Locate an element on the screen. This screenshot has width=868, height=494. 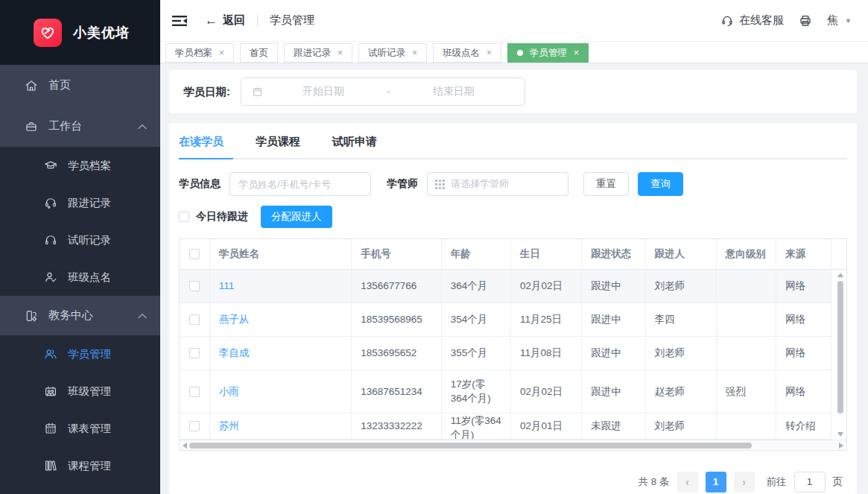
student-name-link: 苏州 is located at coordinates (229, 426).